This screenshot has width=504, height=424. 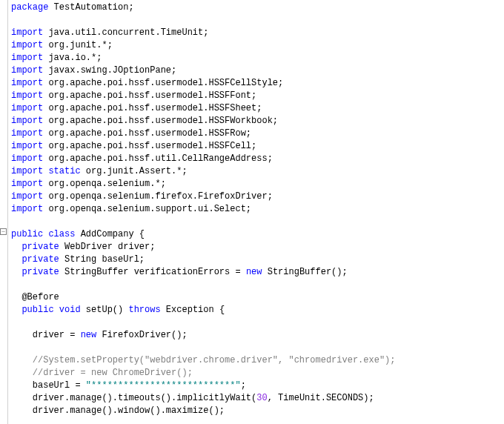 What do you see at coordinates (321, 398) in the screenshot?
I see `token-id: , TimeUnit.SECONDS);` at bounding box center [321, 398].